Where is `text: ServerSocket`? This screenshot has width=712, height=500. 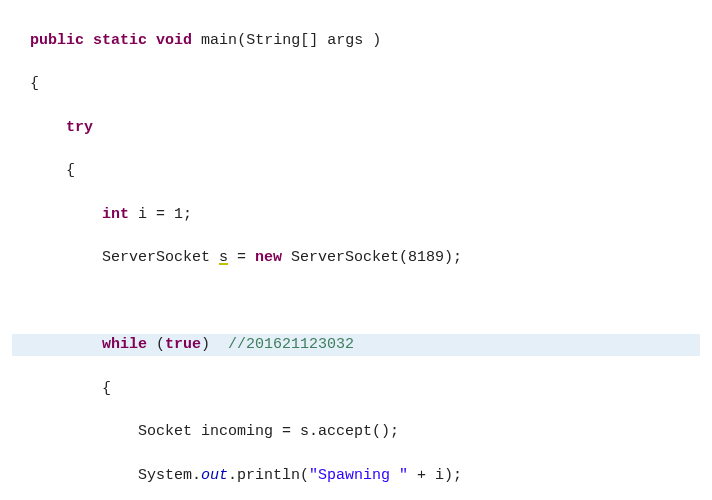
text: ServerSocket is located at coordinates (160, 258).